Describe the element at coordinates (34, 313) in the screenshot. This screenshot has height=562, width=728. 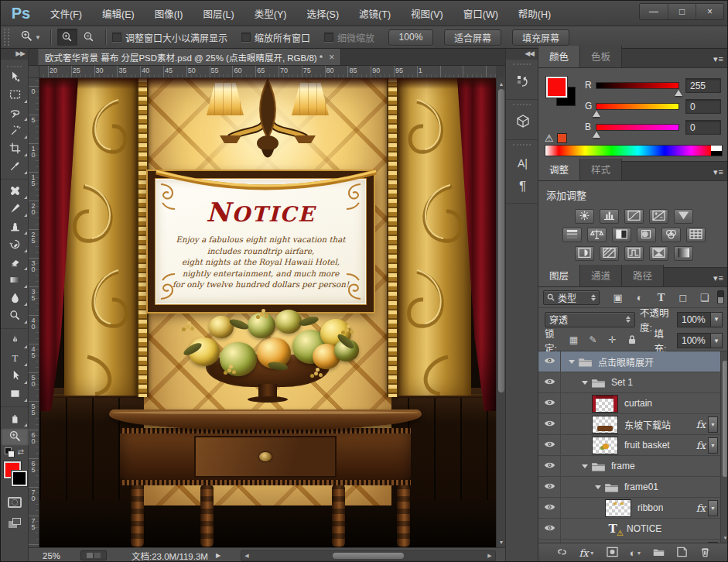
I see `vertical-ruler: 051015202530354045505560657075` at that location.